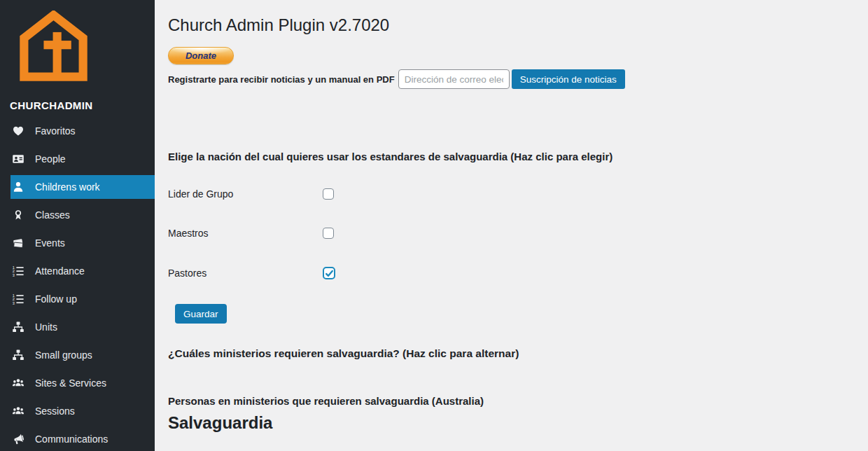  What do you see at coordinates (77, 327) in the screenshot?
I see `sidebar-item-units: Units` at bounding box center [77, 327].